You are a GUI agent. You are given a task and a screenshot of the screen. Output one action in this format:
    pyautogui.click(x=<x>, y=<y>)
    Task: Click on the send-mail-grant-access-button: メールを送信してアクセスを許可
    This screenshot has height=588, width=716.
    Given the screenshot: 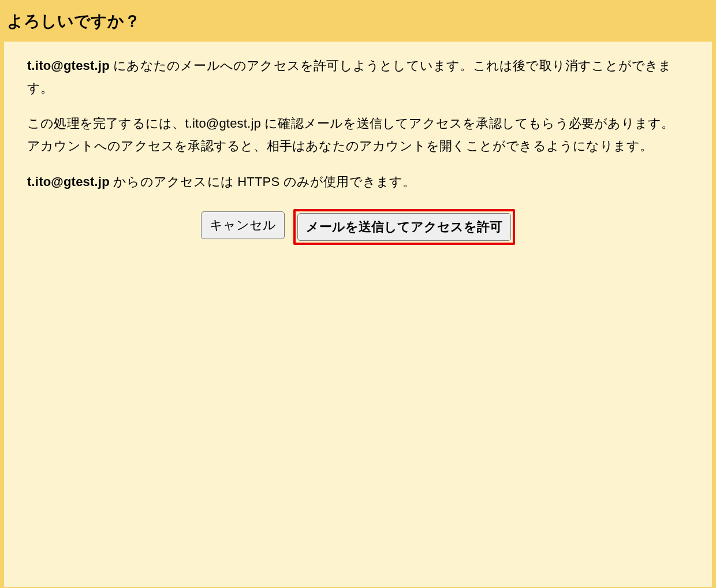 What is the action you would take?
    pyautogui.click(x=404, y=227)
    